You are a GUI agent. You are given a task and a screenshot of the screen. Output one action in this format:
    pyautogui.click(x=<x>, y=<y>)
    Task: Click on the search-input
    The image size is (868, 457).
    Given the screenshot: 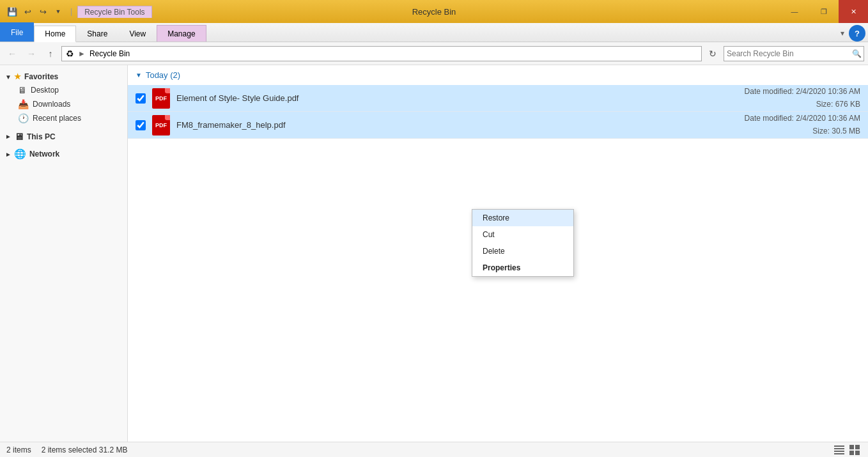 What is the action you would take?
    pyautogui.click(x=787, y=54)
    